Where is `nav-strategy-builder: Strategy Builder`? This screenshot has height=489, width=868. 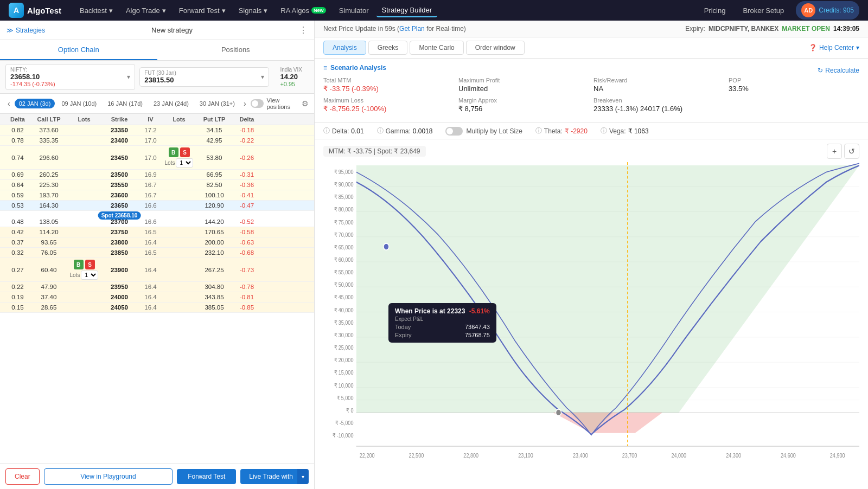 nav-strategy-builder: Strategy Builder is located at coordinates (407, 11).